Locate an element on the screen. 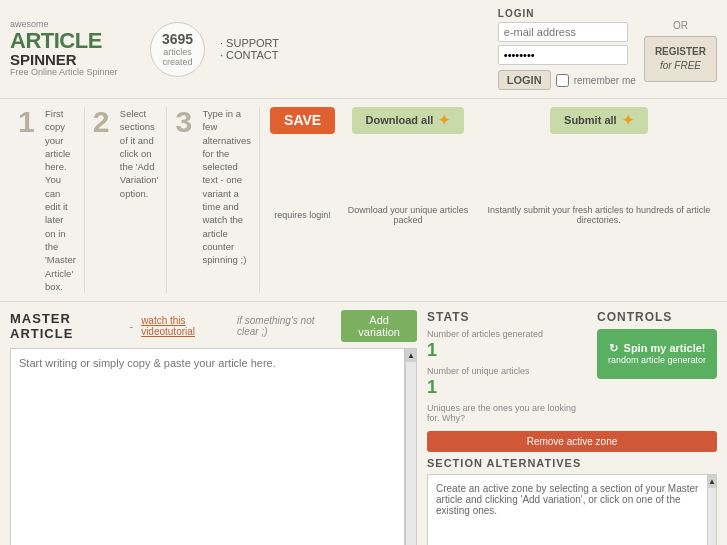 The height and width of the screenshot is (545, 727). section-alt-box: Create an active zone by selecting a sec… is located at coordinates (568, 510).